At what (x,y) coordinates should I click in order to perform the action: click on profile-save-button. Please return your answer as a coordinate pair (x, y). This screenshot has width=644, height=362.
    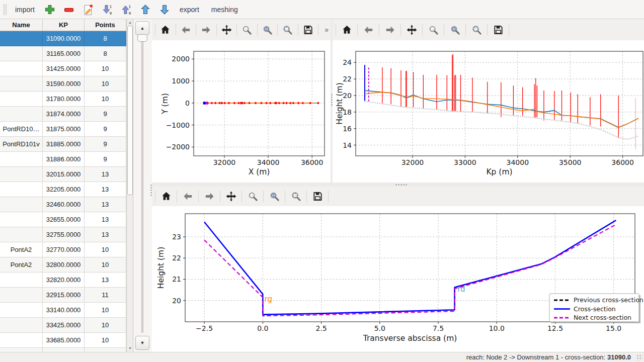
    Looking at the image, I should click on (498, 30).